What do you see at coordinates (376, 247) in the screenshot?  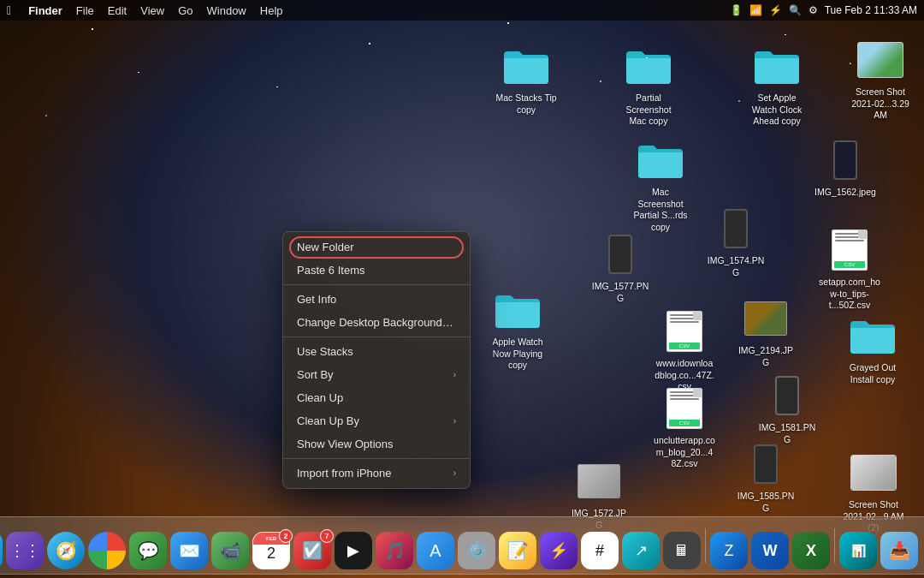 I see `context-menu-new-folder: New Folder` at bounding box center [376, 247].